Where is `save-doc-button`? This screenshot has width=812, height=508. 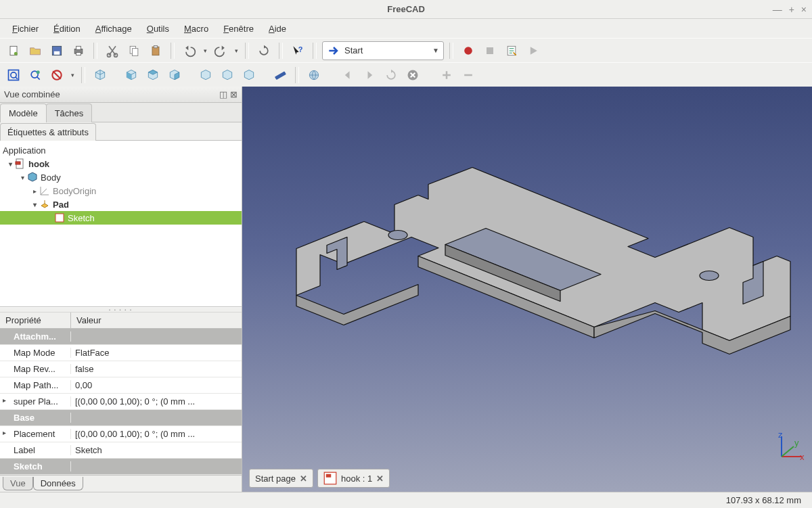 save-doc-button is located at coordinates (57, 51).